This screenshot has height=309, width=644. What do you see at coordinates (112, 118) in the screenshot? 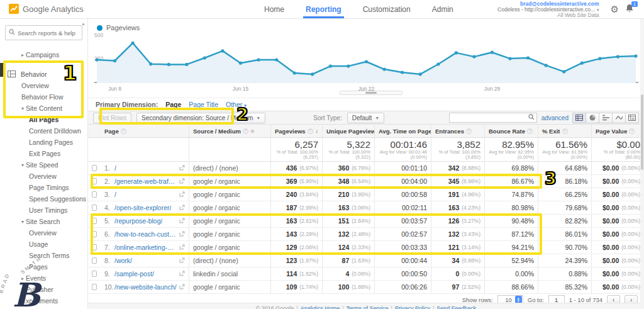
I see `plot-rows-button: Plot Rows` at bounding box center [112, 118].